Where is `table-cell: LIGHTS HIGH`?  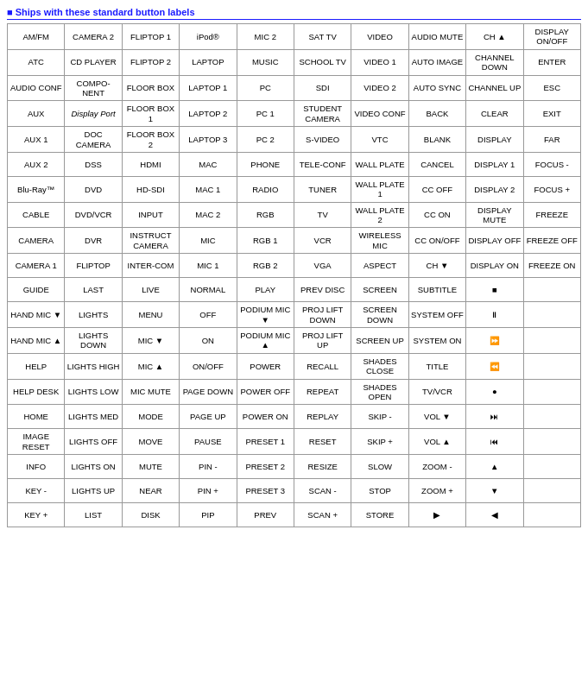
table-cell: LIGHTS HIGH is located at coordinates (93, 366).